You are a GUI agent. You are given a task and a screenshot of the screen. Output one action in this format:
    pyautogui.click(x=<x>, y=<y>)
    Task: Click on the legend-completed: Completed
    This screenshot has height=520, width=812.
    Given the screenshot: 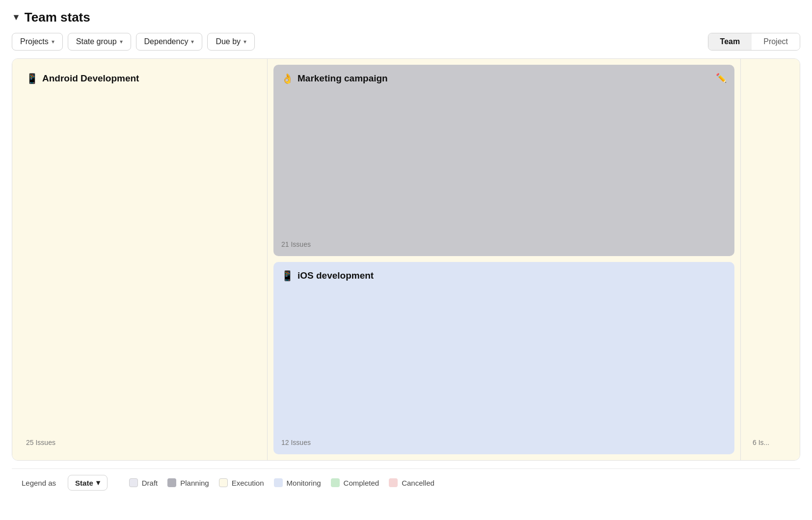 What is the action you would take?
    pyautogui.click(x=355, y=483)
    